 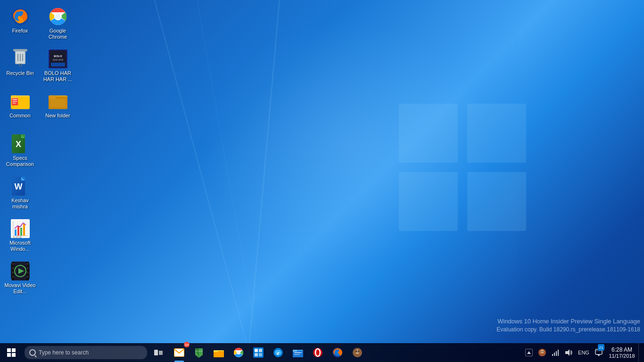 What do you see at coordinates (219, 353) in the screenshot?
I see `file-explorer-taskbar-icon` at bounding box center [219, 353].